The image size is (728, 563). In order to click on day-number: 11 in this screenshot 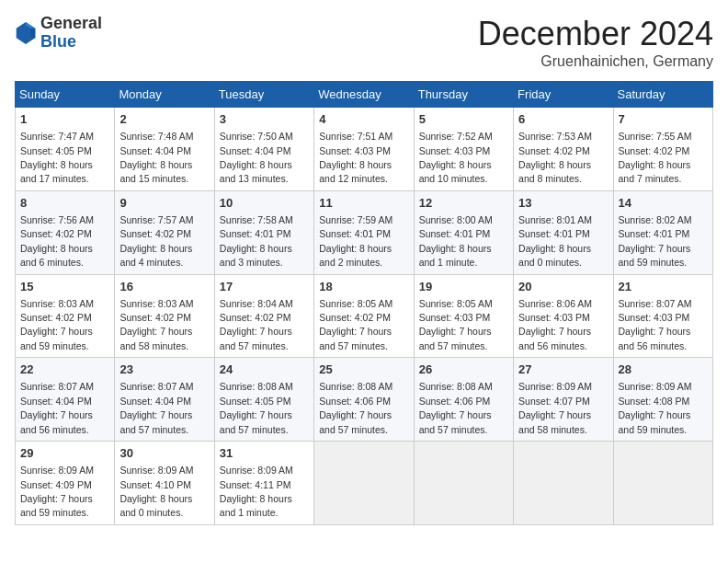, I will do `click(364, 203)`.